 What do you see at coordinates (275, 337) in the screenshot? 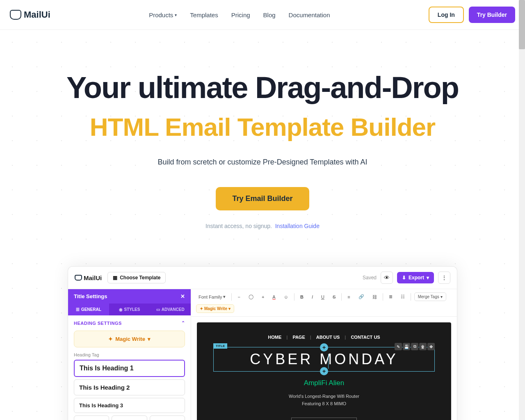
I see `nav-home: HOME` at bounding box center [275, 337].